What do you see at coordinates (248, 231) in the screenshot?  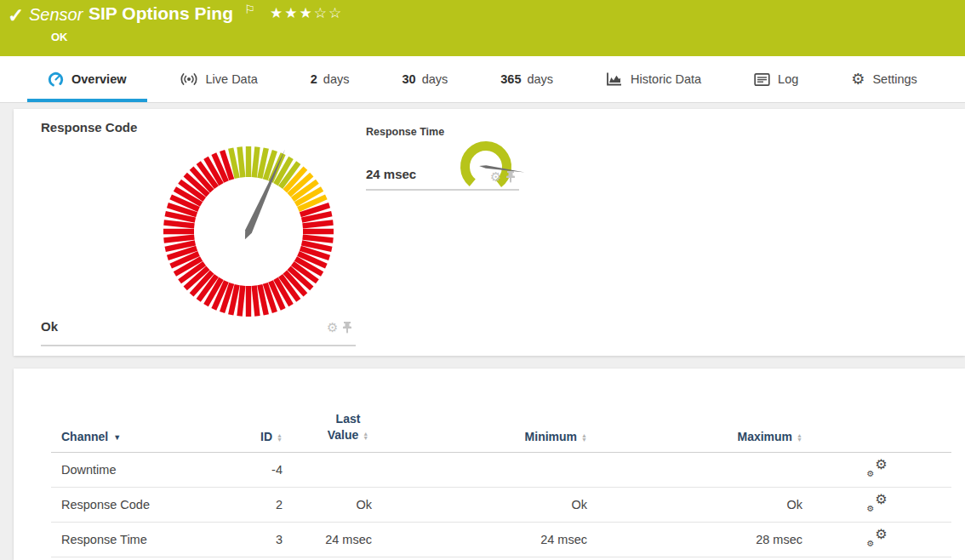 I see `response-code-gauge` at bounding box center [248, 231].